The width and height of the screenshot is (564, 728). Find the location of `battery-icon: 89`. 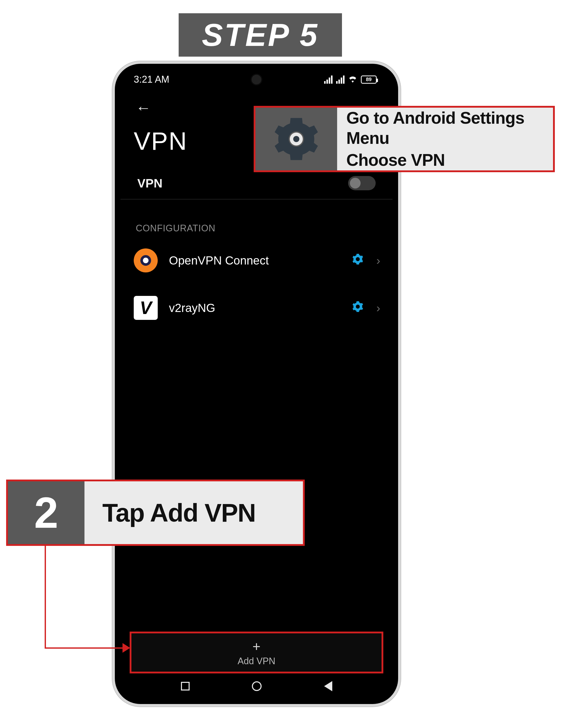

battery-icon: 89 is located at coordinates (369, 80).